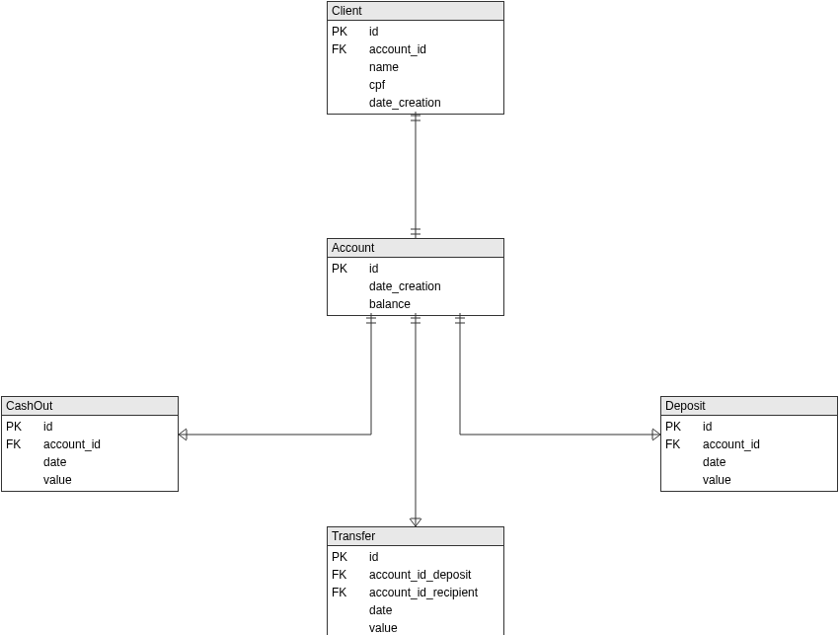  I want to click on entity-deposit-row-0: PK id, so click(749, 427).